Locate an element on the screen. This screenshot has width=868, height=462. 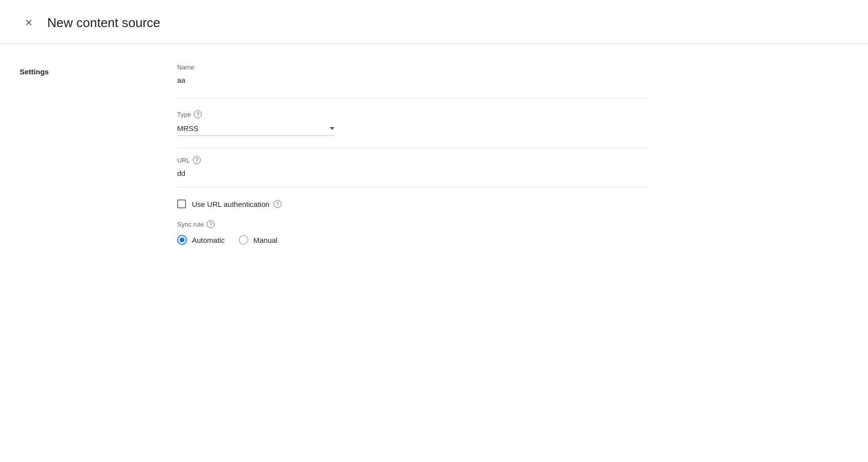
settings-section-label: Settings is located at coordinates (89, 154).